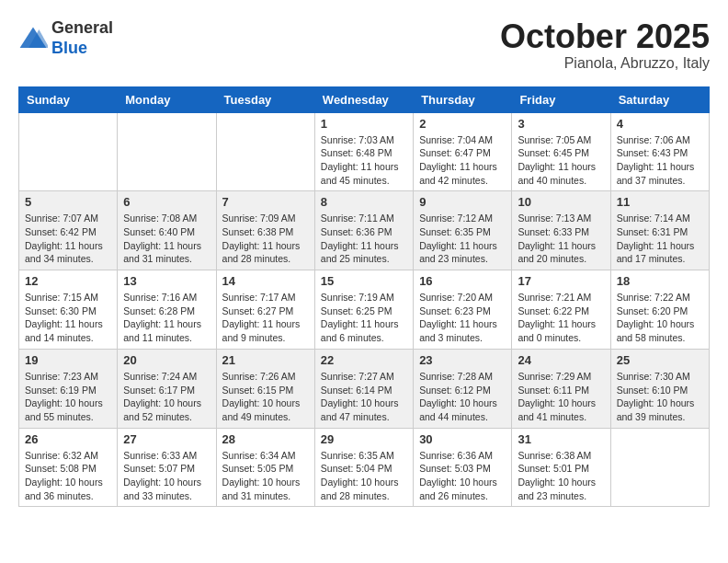 The height and width of the screenshot is (563, 728). I want to click on calendar-cell: 10Sunrise: 7:13 AM Sunset: 6:33 PM Dayli…, so click(561, 231).